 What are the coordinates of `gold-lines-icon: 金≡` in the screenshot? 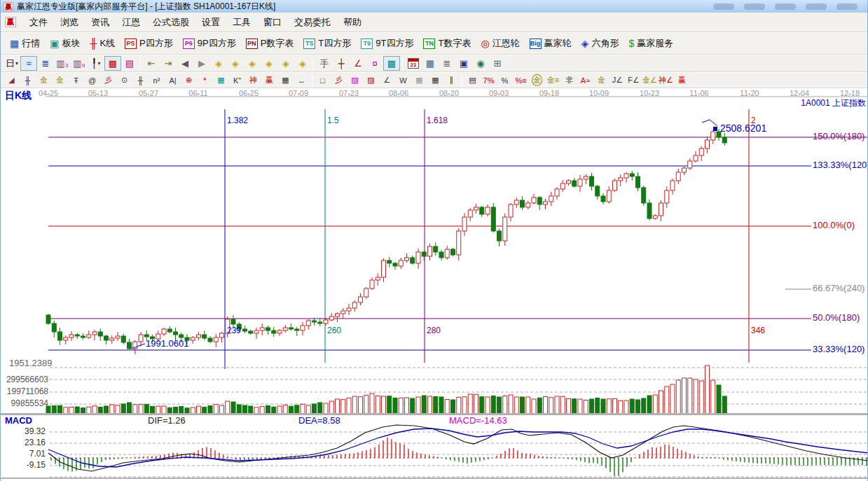 It's located at (553, 80).